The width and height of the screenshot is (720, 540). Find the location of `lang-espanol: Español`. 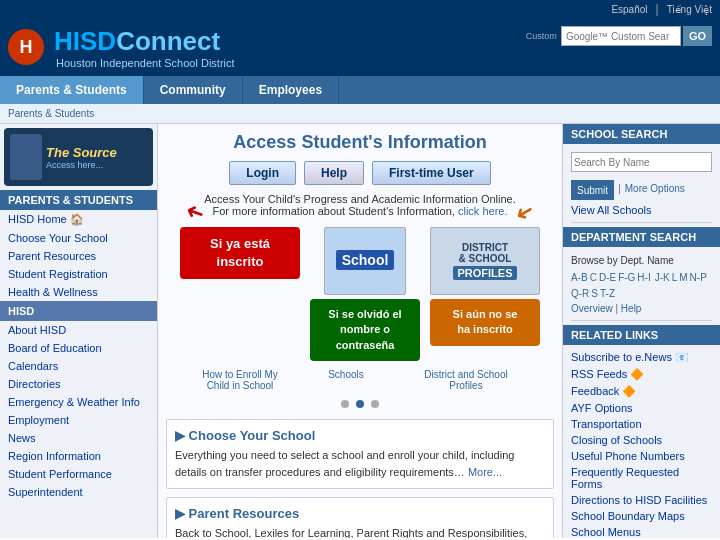

lang-espanol: Español is located at coordinates (629, 10).